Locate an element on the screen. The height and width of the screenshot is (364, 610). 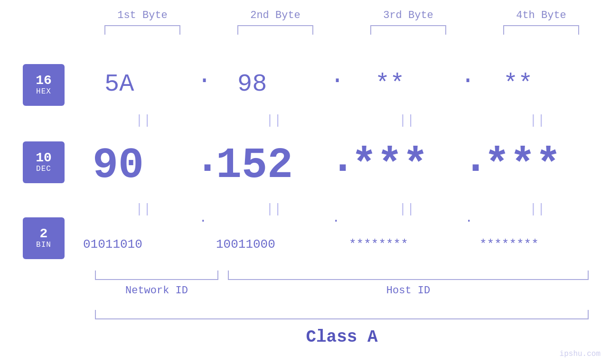
bin-b1: 01011010 is located at coordinates (113, 244).